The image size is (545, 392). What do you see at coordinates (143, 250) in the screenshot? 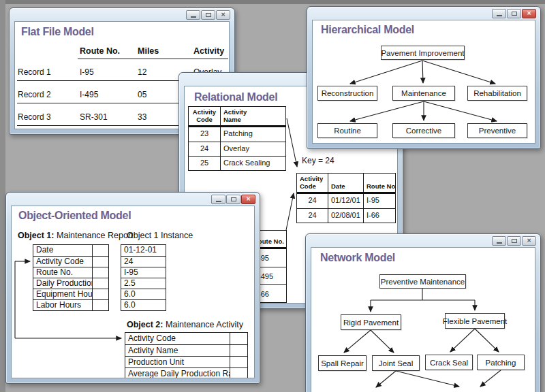
I see `table-row: 01-12-01` at bounding box center [143, 250].